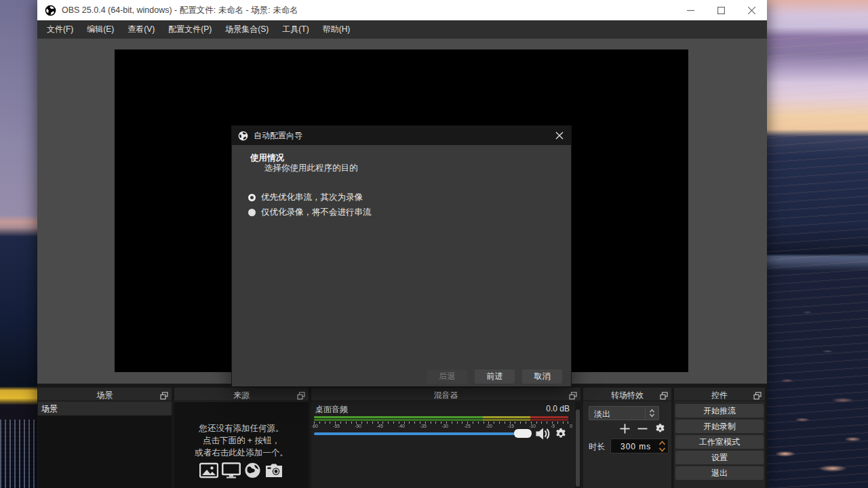 Image resolution: width=868 pixels, height=488 pixels. I want to click on transitions-panel: 转场特效 淡出, so click(627, 438).